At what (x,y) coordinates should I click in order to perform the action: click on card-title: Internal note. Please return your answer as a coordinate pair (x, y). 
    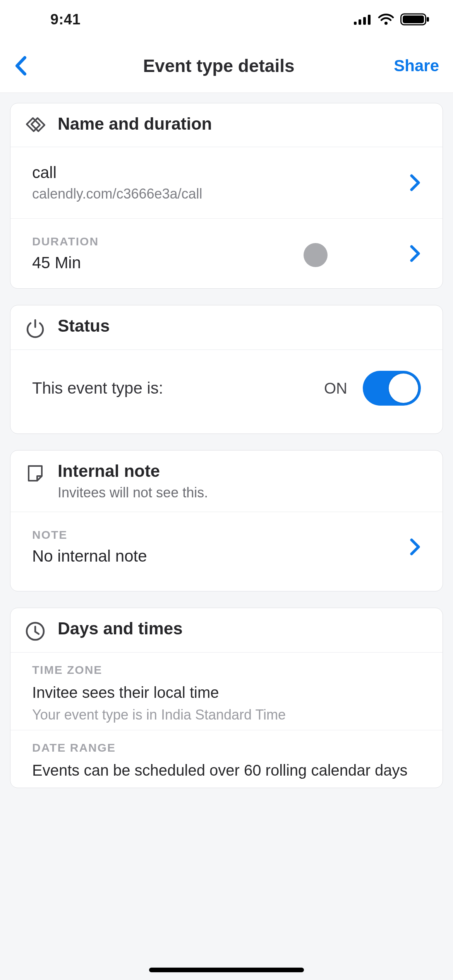
    Looking at the image, I should click on (133, 471).